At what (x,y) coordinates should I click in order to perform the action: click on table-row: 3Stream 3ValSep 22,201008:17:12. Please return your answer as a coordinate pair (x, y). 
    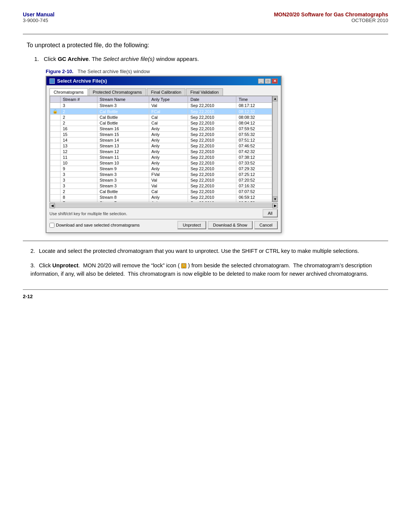
    Looking at the image, I should click on (161, 106).